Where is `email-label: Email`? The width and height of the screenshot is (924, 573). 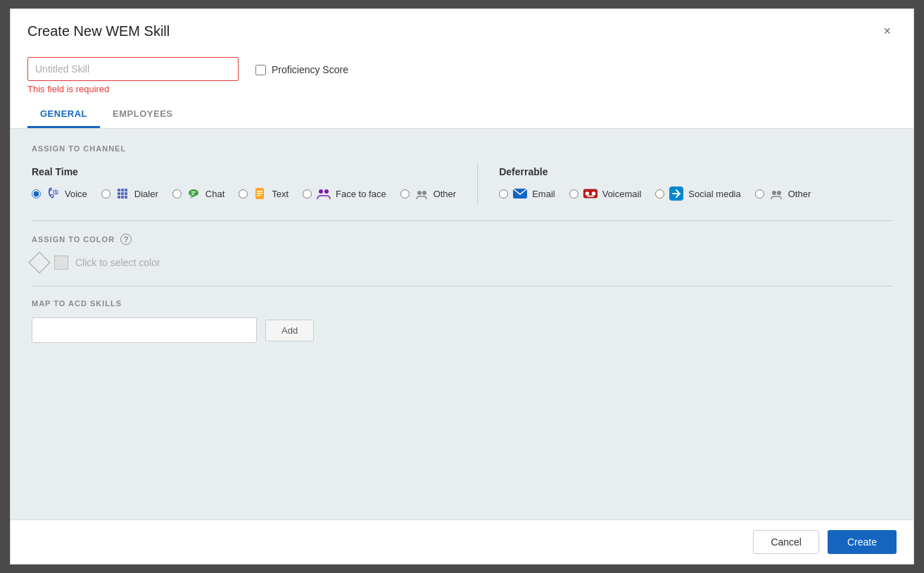 email-label: Email is located at coordinates (543, 194).